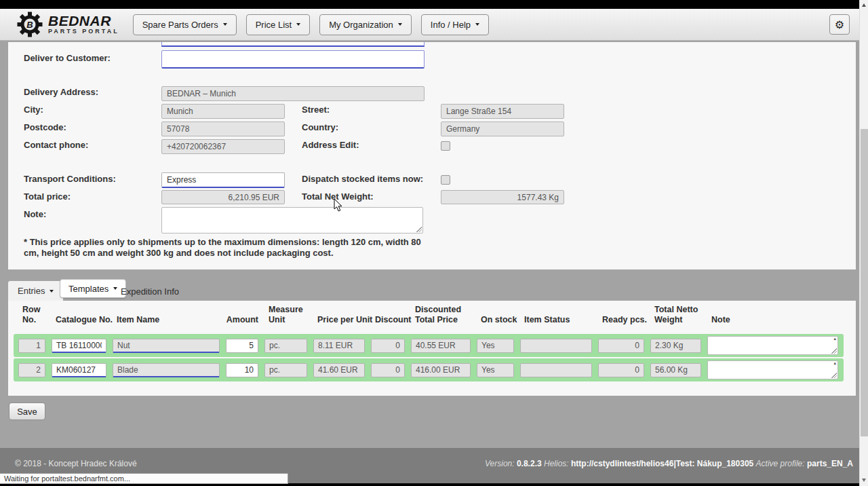  Describe the element at coordinates (292, 220) in the screenshot. I see `note-textarea` at that location.